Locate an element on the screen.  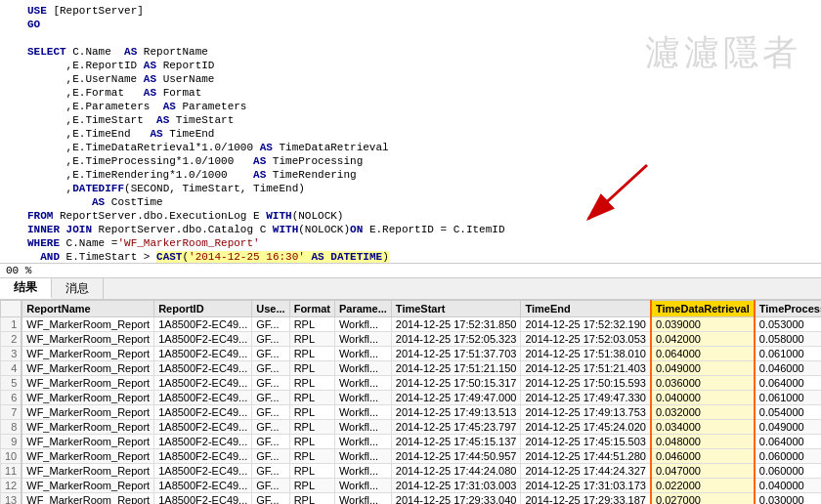
cell-r3-c5: Workfl... is located at coordinates (363, 369).